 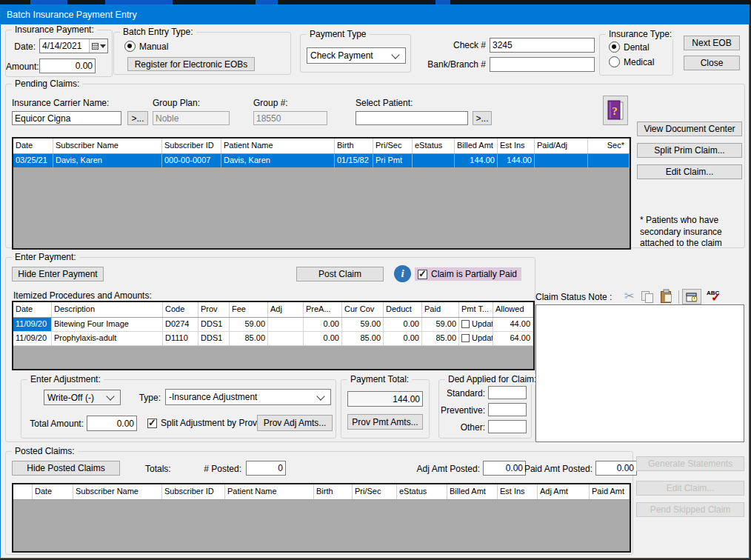 I want to click on ded-applied-legend: Ded Applied for Claim:, so click(x=492, y=379).